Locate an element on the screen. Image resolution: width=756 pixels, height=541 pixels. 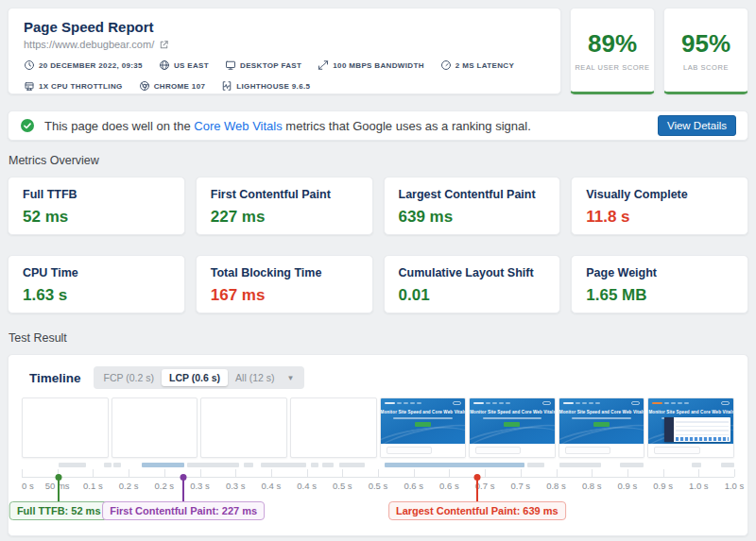
test-result-heading: Test Result is located at coordinates (378, 338).